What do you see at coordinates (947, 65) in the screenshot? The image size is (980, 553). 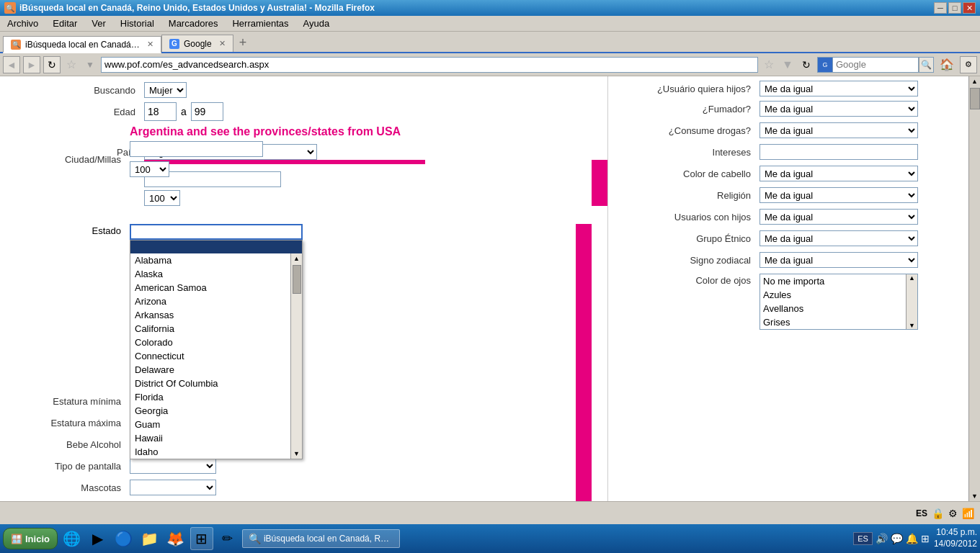 I see `home-button: 🏠` at bounding box center [947, 65].